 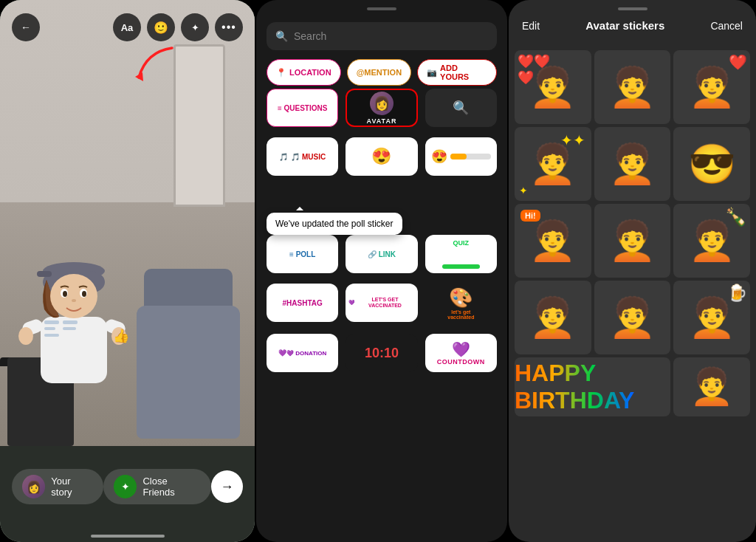 I want to click on avatar-sticker-party: 🧑‍🦱 🍺, so click(x=712, y=318).